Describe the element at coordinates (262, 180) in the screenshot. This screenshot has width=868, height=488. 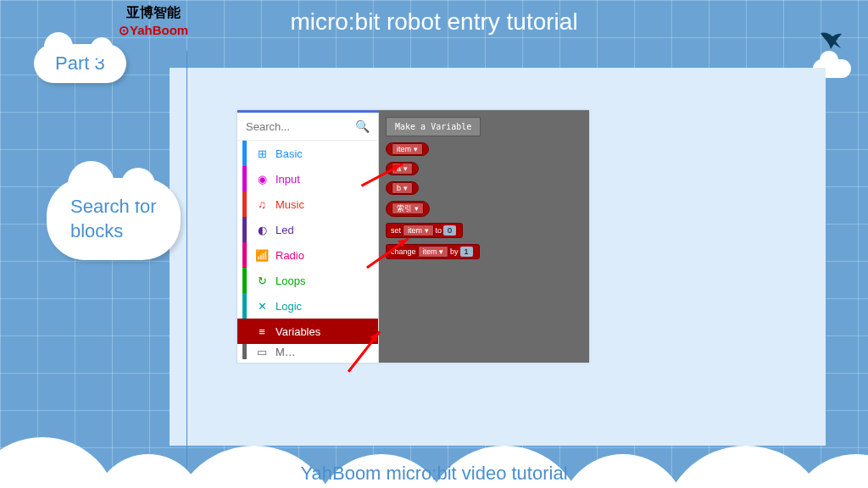
I see `target-icon: ◉` at that location.